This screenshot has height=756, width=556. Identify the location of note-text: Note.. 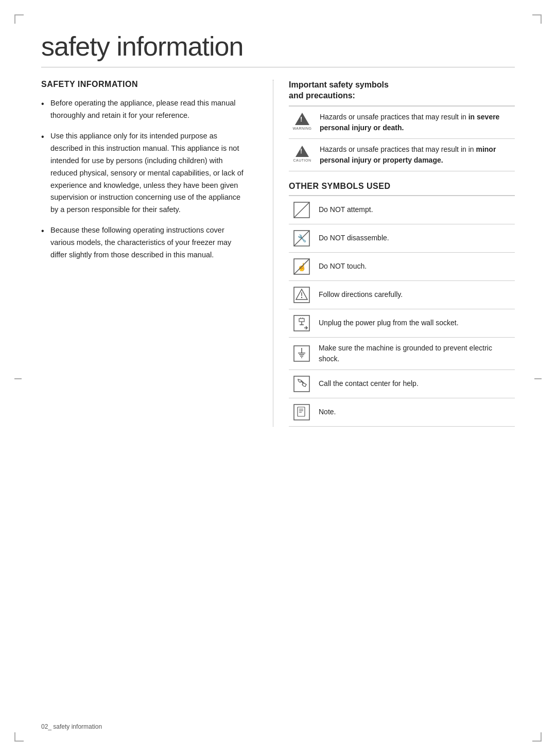
(415, 412).